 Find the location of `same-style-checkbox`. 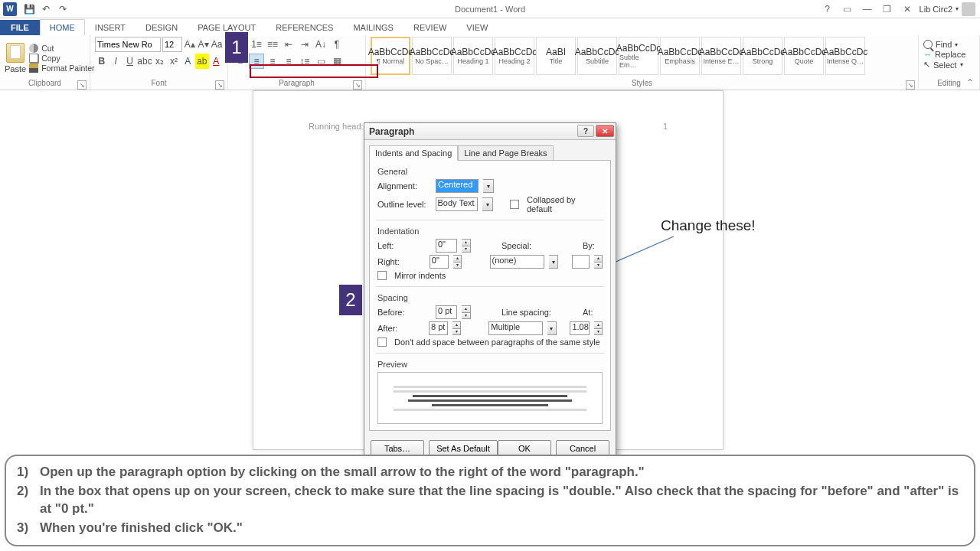

same-style-checkbox is located at coordinates (382, 342).